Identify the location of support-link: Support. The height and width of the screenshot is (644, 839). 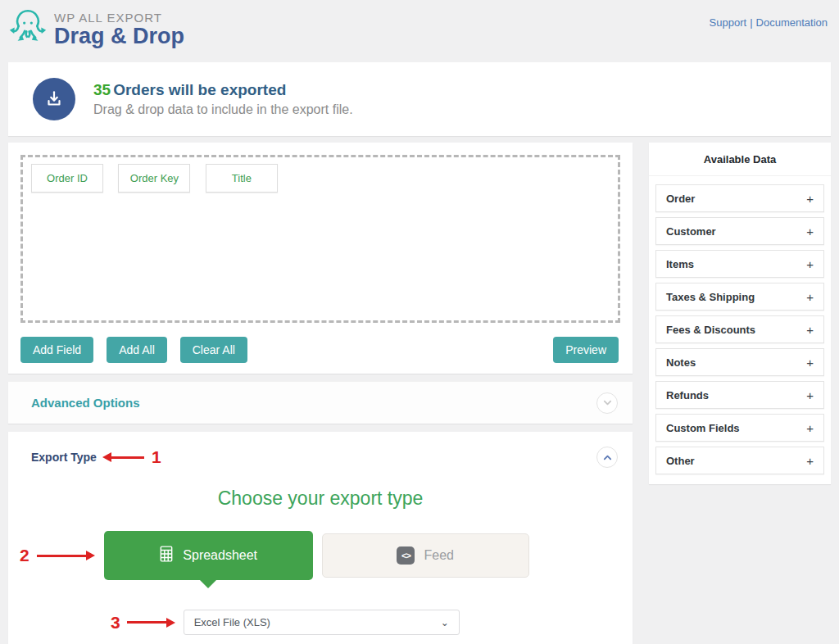
(728, 23).